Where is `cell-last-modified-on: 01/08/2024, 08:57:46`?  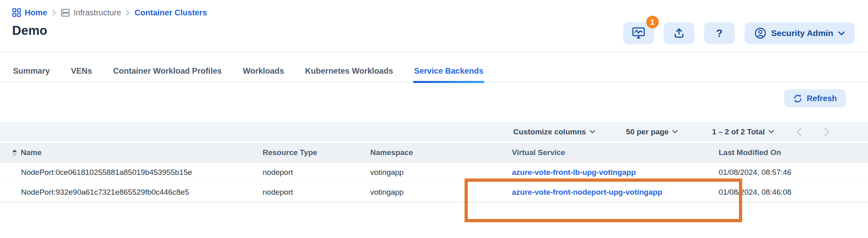
cell-last-modified-on: 01/08/2024, 08:57:46 is located at coordinates (787, 172).